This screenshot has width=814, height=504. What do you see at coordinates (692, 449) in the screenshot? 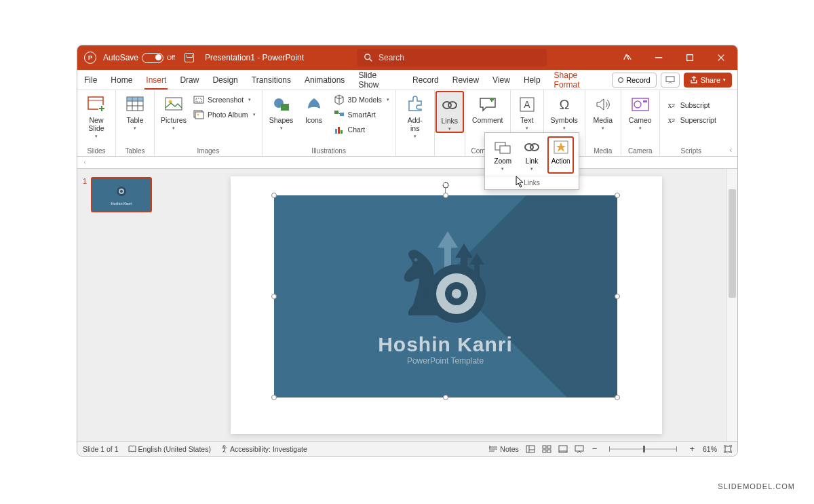
I see `zoom-in-button: +` at bounding box center [692, 449].